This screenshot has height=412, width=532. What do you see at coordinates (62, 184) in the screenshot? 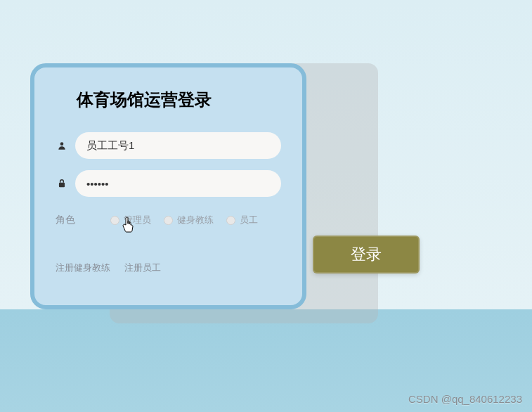
I see `lock-icon` at bounding box center [62, 184].